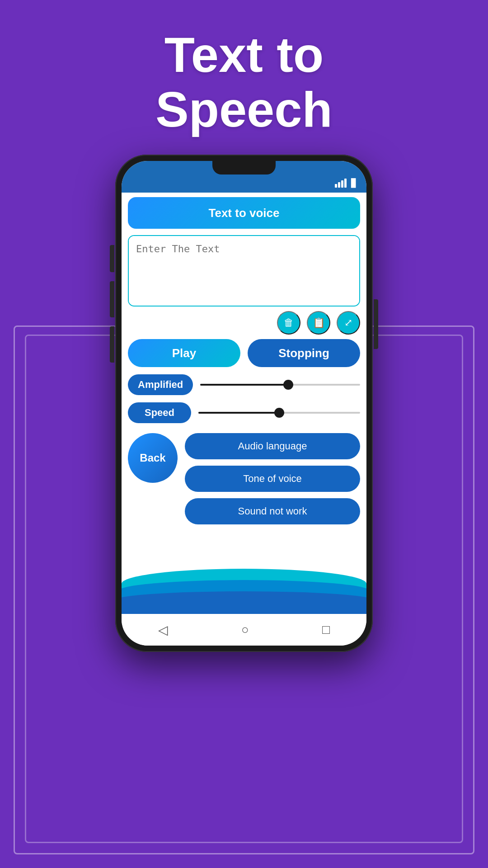 This screenshot has height=868, width=488. Describe the element at coordinates (244, 571) in the screenshot. I see `wave-decoration` at that location.